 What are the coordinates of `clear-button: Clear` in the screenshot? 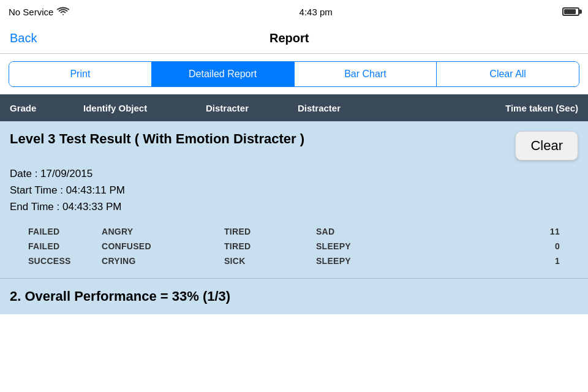 It's located at (546, 146).